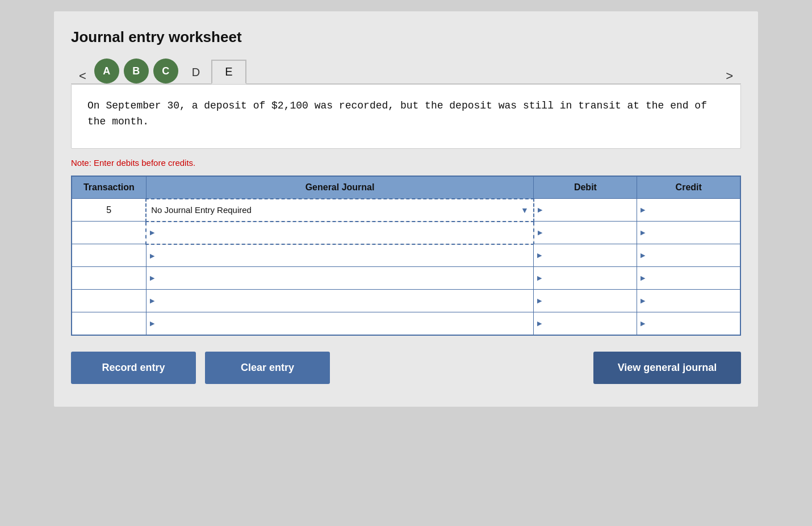 The height and width of the screenshot is (526, 812). I want to click on dropdown-selected-value: No Journal Entry Required, so click(336, 210).